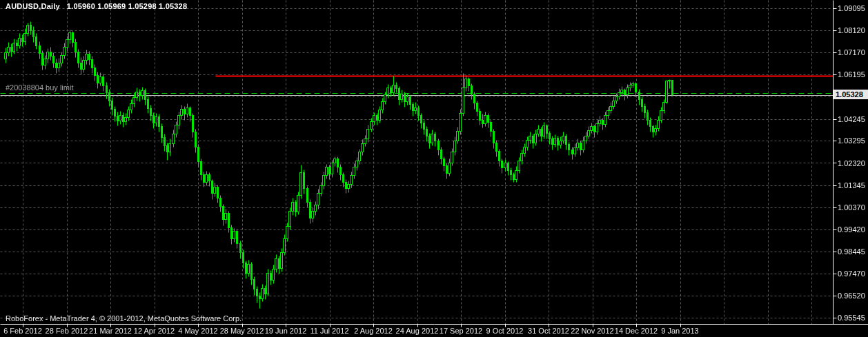 The image size is (868, 337). I want to click on x-axis-label: 6 Feb 2012, so click(23, 331).